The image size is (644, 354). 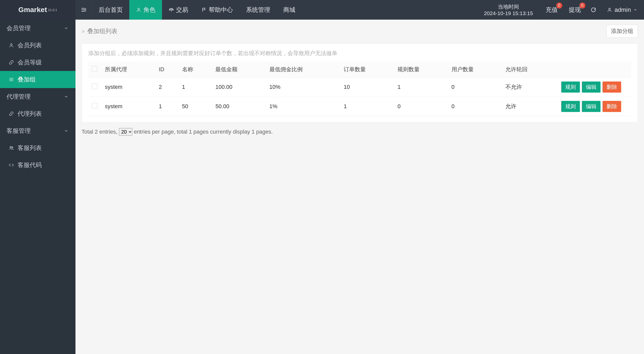 I want to click on sidebar-group-member: 会员管理, so click(x=38, y=28).